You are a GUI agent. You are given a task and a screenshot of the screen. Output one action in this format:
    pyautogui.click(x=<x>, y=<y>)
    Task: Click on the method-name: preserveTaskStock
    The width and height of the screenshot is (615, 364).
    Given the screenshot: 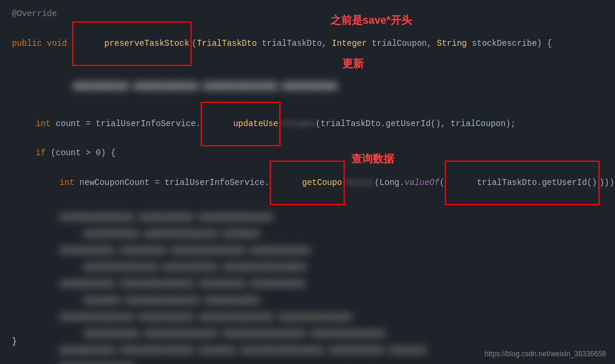 What is the action you would take?
    pyautogui.click(x=146, y=43)
    